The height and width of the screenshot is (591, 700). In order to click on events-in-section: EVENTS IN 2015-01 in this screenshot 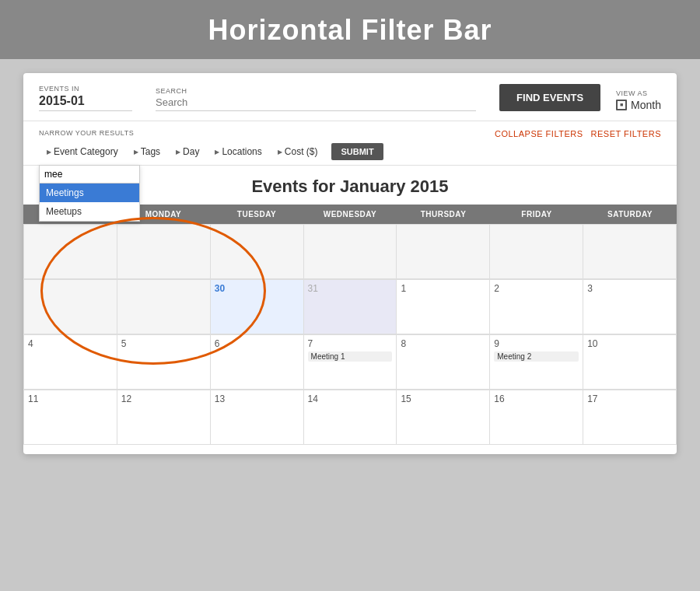, I will do `click(86, 98)`.